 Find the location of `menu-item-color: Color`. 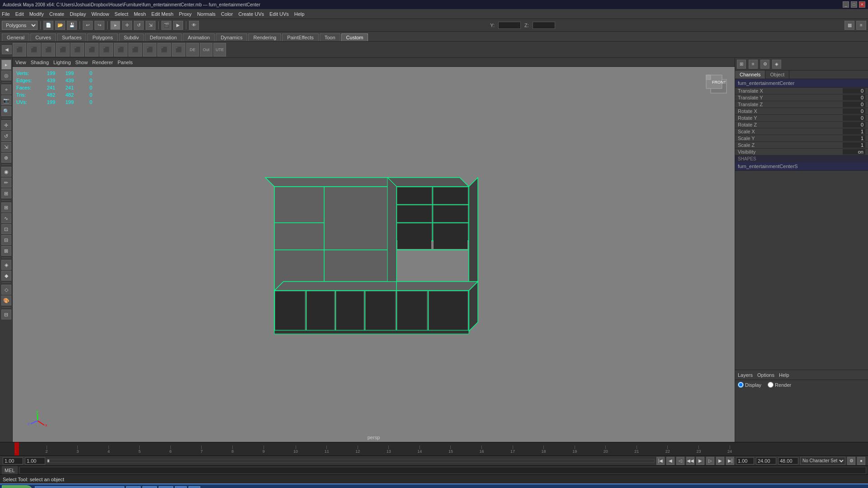

menu-item-color: Color is located at coordinates (227, 14).